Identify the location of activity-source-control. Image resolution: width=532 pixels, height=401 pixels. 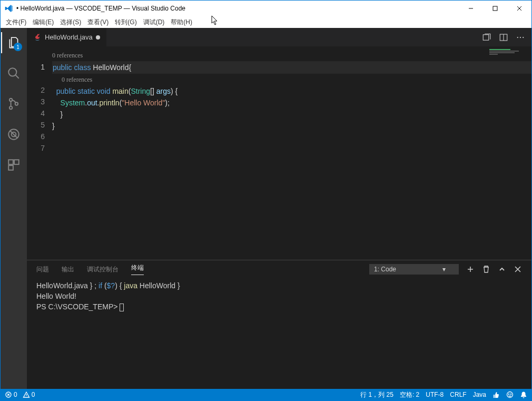
(14, 104).